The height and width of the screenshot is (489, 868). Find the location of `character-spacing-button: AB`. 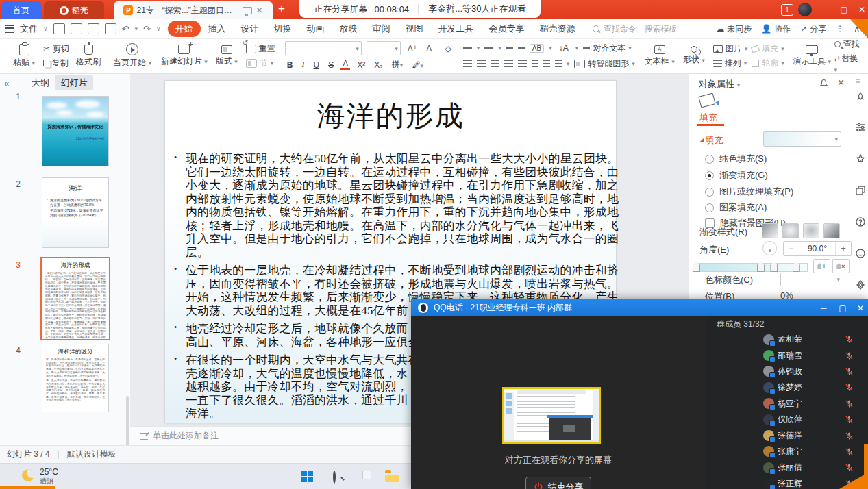

character-spacing-button: AB is located at coordinates (537, 48).